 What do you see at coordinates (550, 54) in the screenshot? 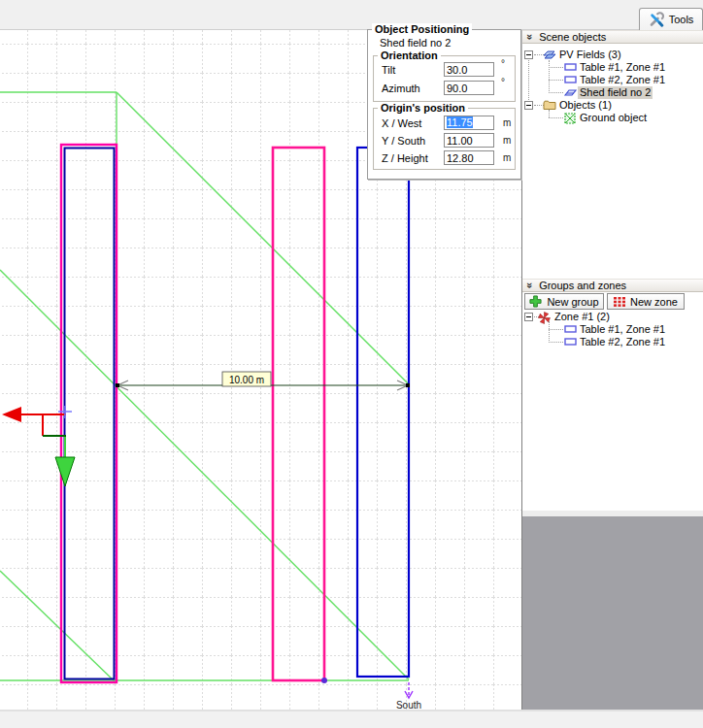
I see `pv-fields-icon` at bounding box center [550, 54].